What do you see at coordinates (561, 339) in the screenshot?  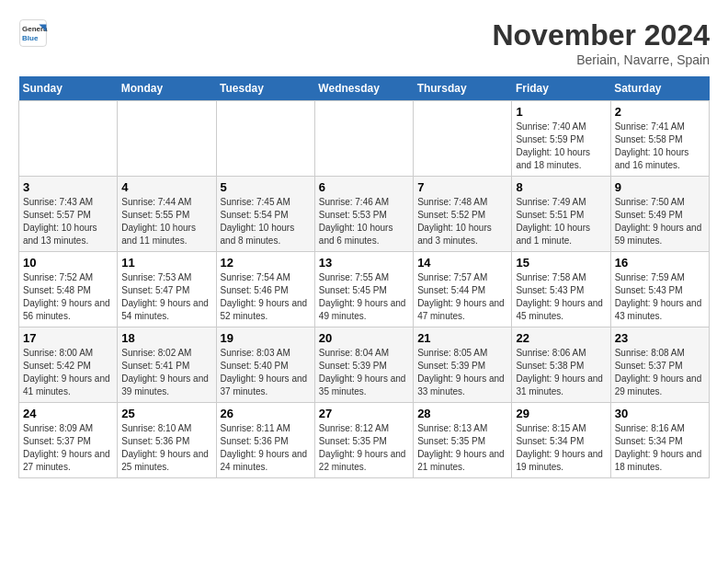 I see `day-number: 22` at bounding box center [561, 339].